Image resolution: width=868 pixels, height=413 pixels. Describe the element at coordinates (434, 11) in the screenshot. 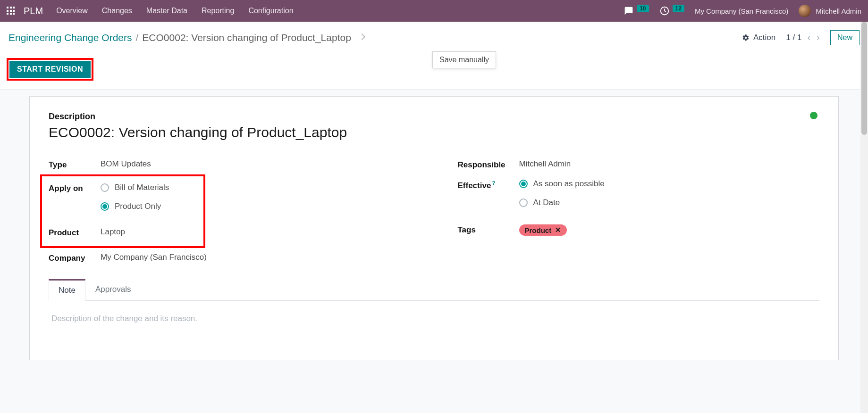

I see `main-navbar: PLM Overview Changes Master Data Reporti…` at that location.